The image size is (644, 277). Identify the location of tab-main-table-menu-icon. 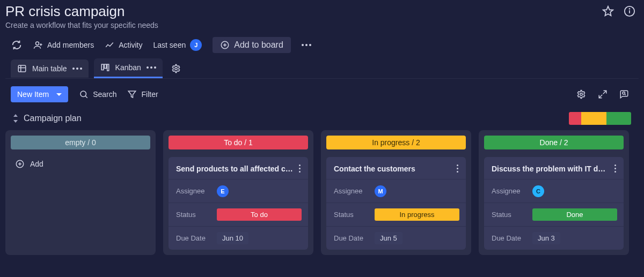
(77, 69).